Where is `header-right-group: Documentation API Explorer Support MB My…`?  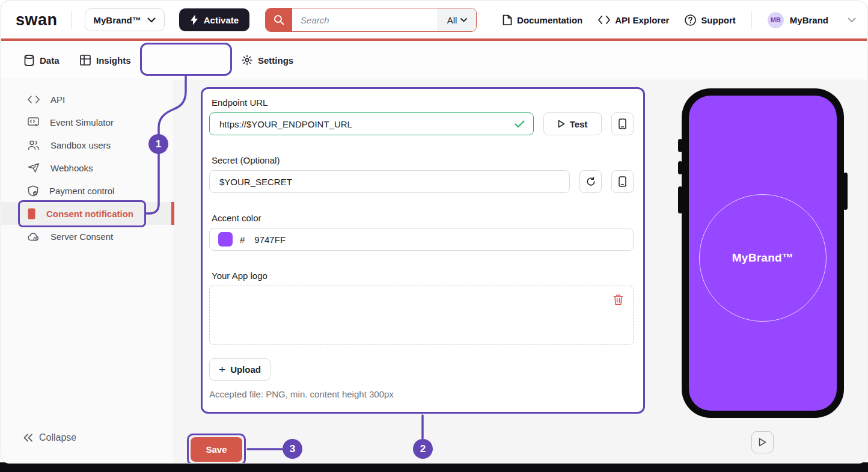 header-right-group: Documentation API Explorer Support MB My… is located at coordinates (679, 20).